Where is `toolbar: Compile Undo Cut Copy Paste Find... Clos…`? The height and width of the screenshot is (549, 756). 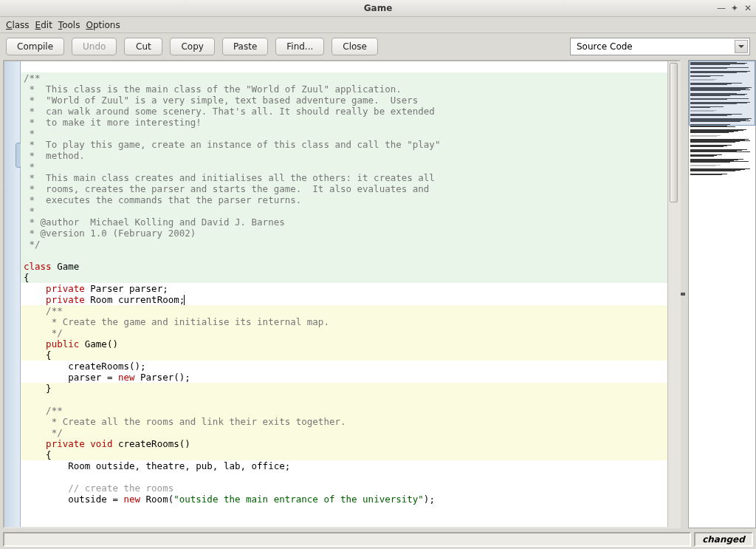 toolbar: Compile Undo Cut Copy Paste Find... Clos… is located at coordinates (378, 47).